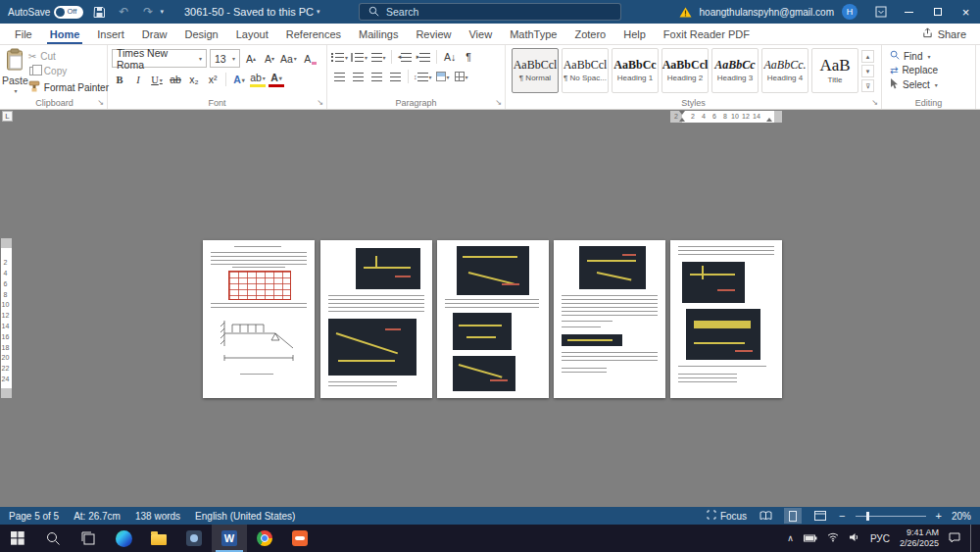 The width and height of the screenshot is (980, 552). Describe the element at coordinates (790, 538) in the screenshot. I see `hidden-icons-chevron: ∧` at that location.